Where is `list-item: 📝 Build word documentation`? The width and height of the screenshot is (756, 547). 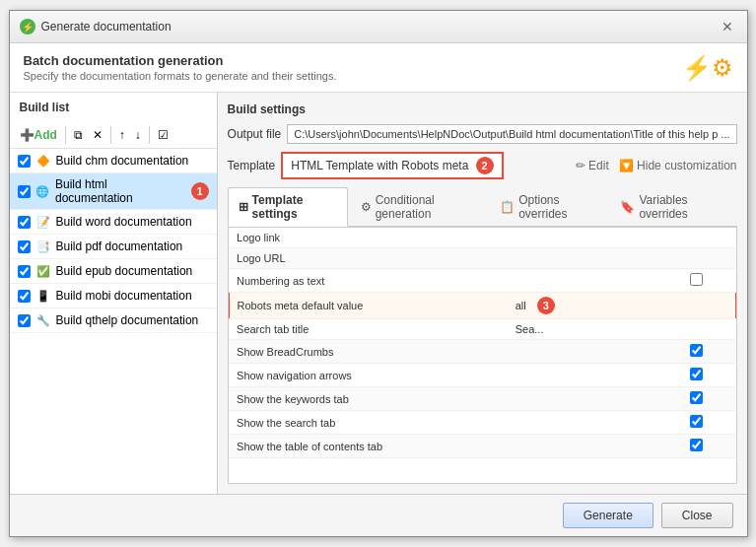 list-item: 📝 Build word documentation is located at coordinates (113, 223).